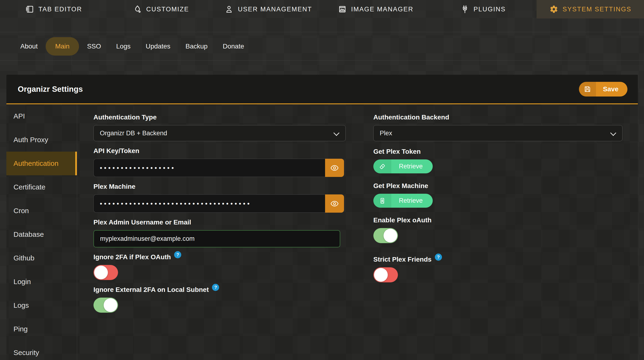 Image resolution: width=644 pixels, height=360 pixels. I want to click on sidebar-item-api: API, so click(42, 116).